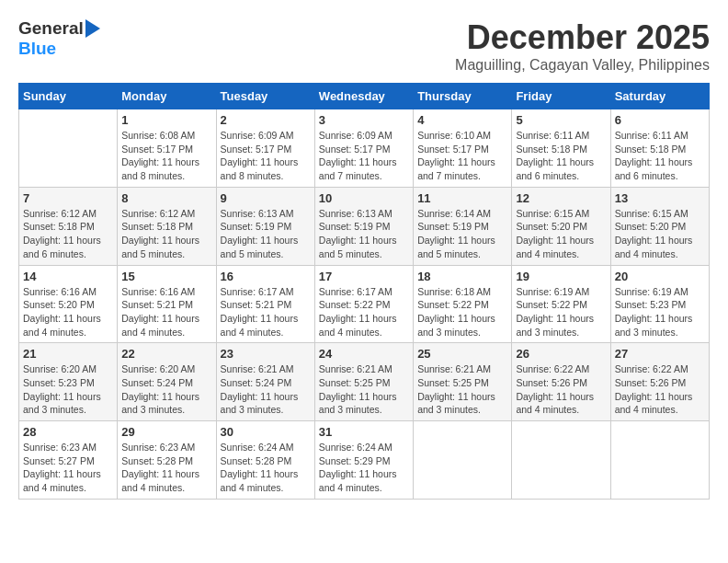 This screenshot has width=728, height=563. I want to click on day-number: 28, so click(68, 432).